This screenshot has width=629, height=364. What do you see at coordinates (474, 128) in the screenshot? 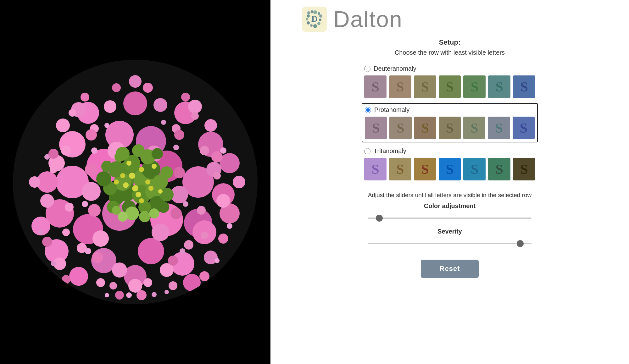
I see `prot-tile-5: S` at bounding box center [474, 128].